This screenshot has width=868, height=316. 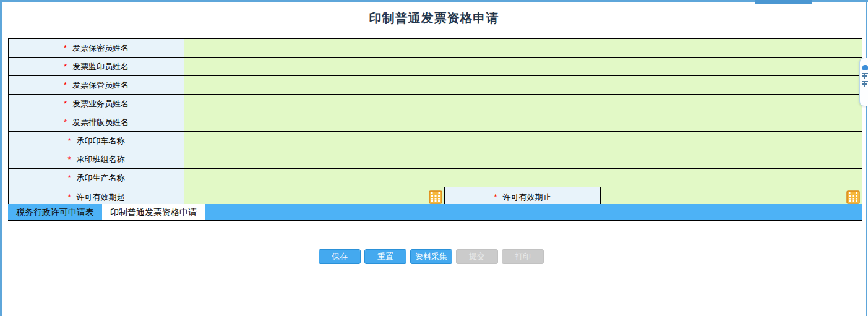 I want to click on field-label-cell: *承印印车名称, so click(x=97, y=141).